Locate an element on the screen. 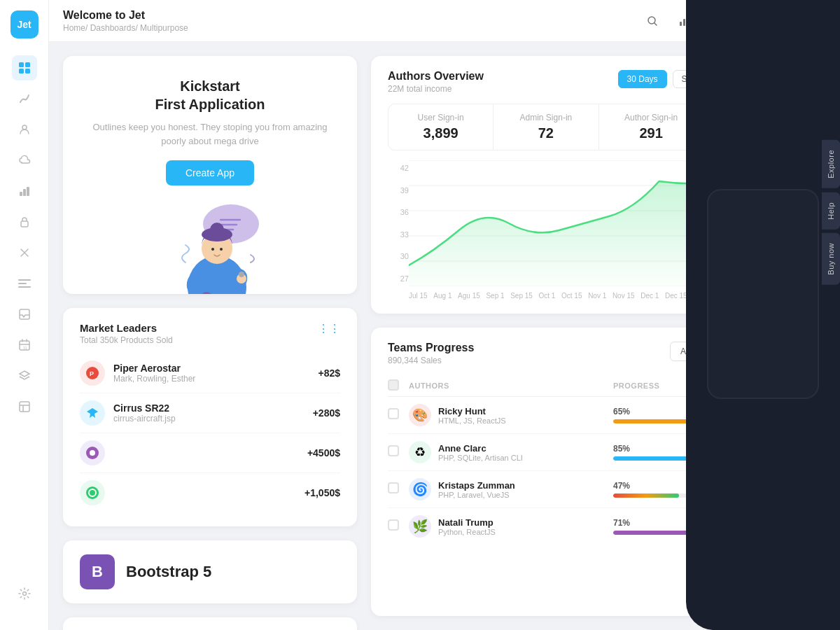 This screenshot has width=840, height=630. x-label: Sep 15 is located at coordinates (522, 295).